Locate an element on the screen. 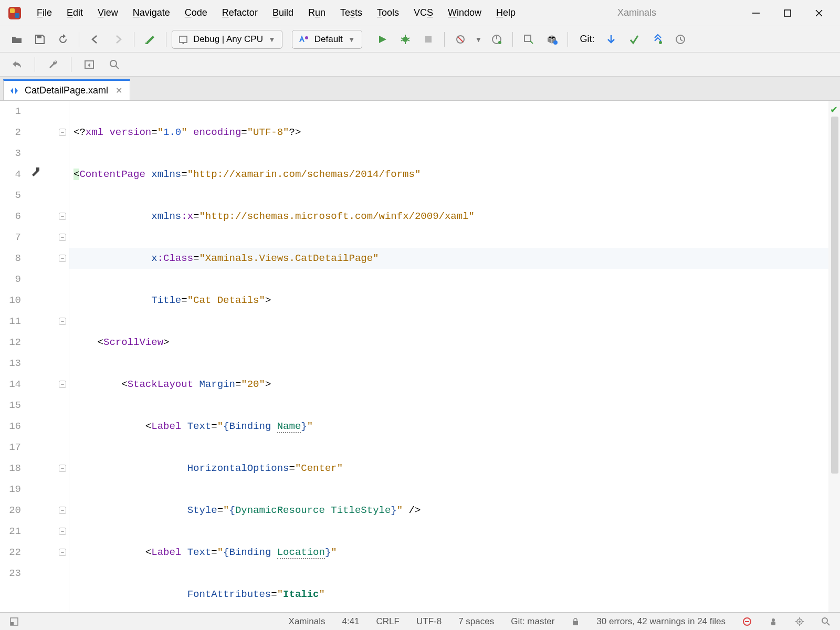 This screenshot has width=840, height=630. close-button is located at coordinates (819, 13).